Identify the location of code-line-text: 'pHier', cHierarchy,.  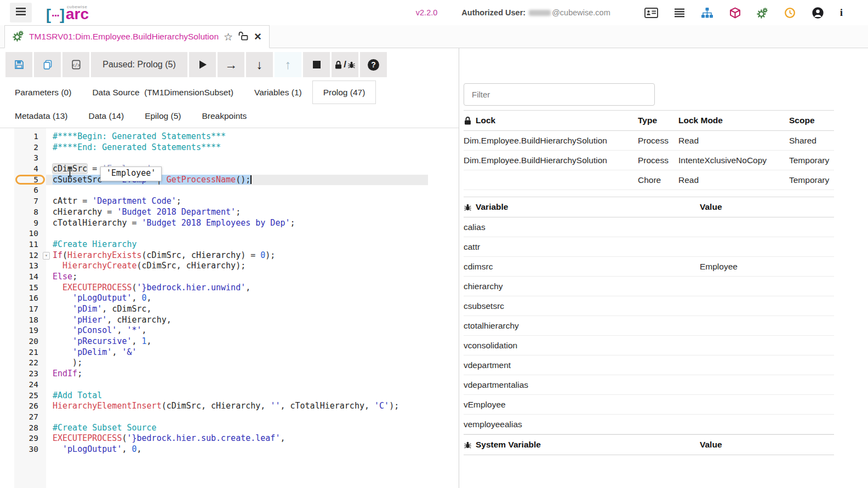
(108, 320).